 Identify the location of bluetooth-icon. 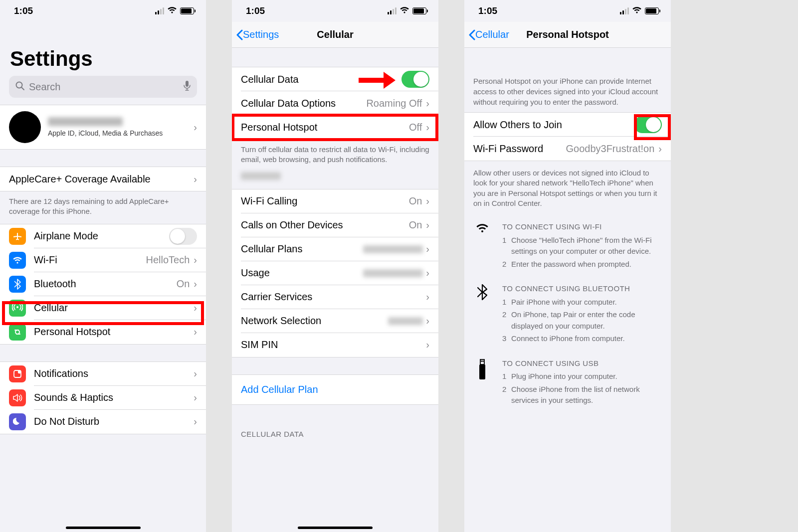
(482, 315).